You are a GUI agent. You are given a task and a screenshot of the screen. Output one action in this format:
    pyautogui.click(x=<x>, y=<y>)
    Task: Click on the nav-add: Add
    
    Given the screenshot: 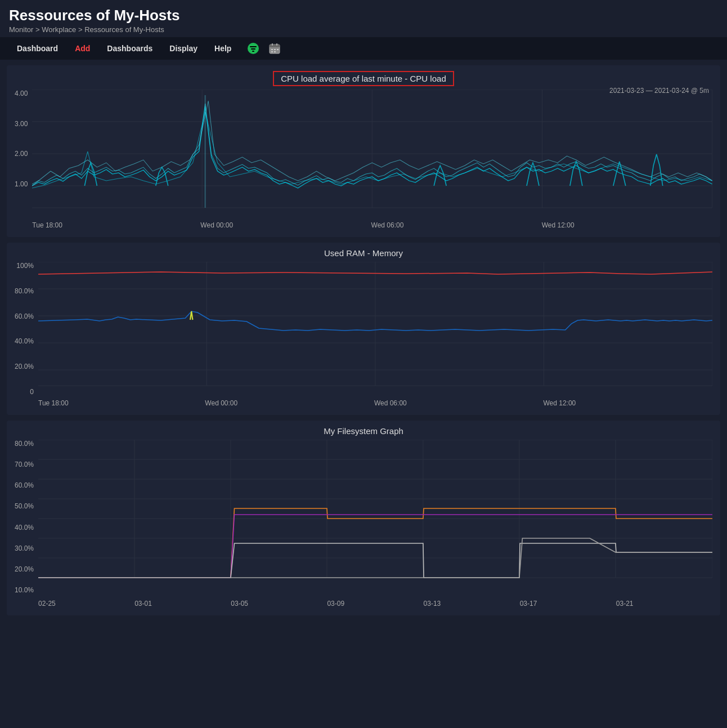 What is the action you would take?
    pyautogui.click(x=82, y=48)
    